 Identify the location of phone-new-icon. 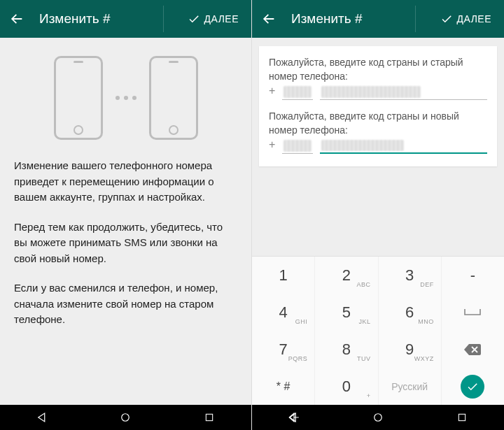
(174, 98).